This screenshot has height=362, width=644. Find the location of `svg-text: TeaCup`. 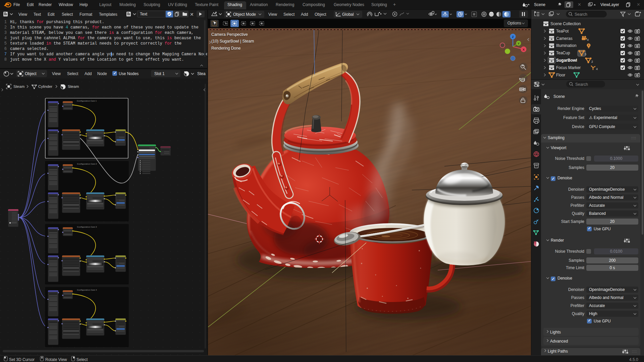

svg-text: TeaCup is located at coordinates (563, 53).